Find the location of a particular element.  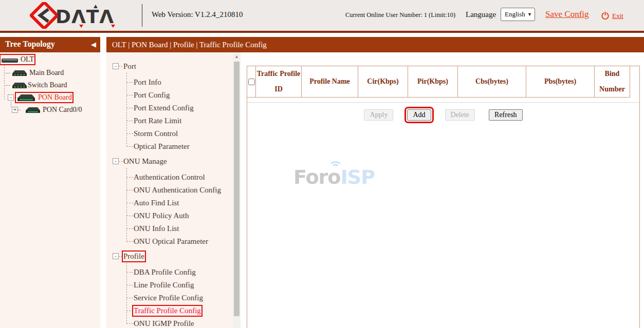

menu-item-label: Port Info is located at coordinates (148, 82).